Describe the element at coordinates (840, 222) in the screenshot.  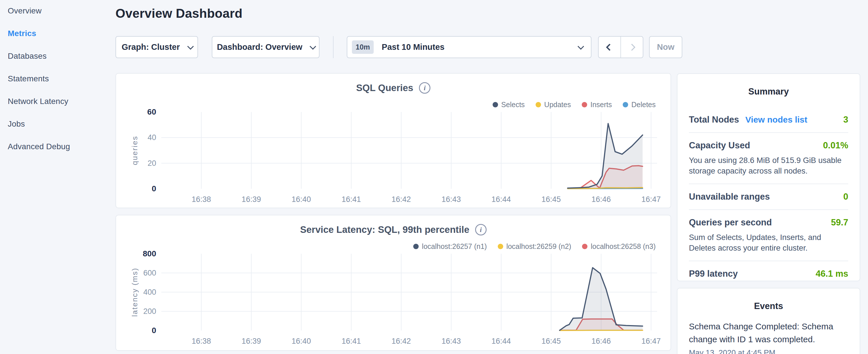
I see `summary-row-value: 59.7` at that location.